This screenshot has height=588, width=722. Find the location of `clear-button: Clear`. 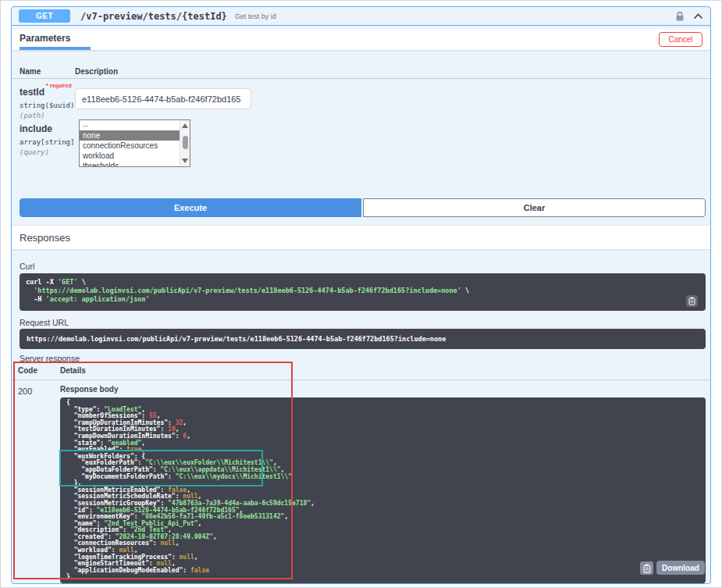

clear-button: Clear is located at coordinates (534, 208).